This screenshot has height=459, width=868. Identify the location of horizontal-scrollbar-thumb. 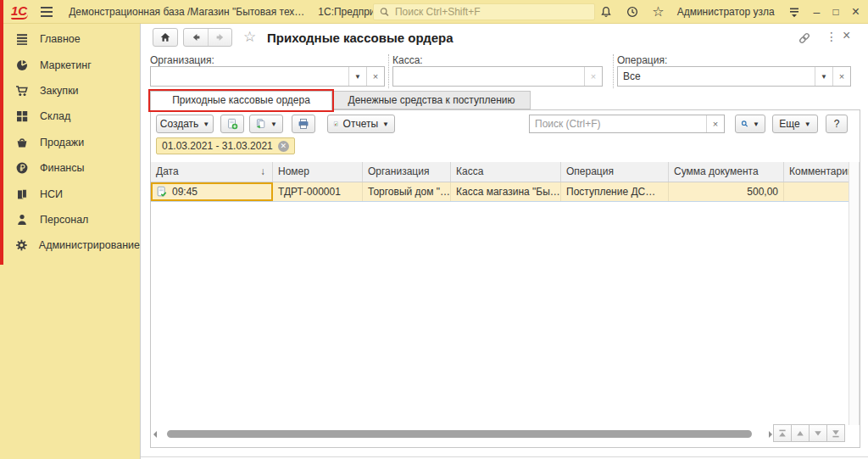
(459, 434).